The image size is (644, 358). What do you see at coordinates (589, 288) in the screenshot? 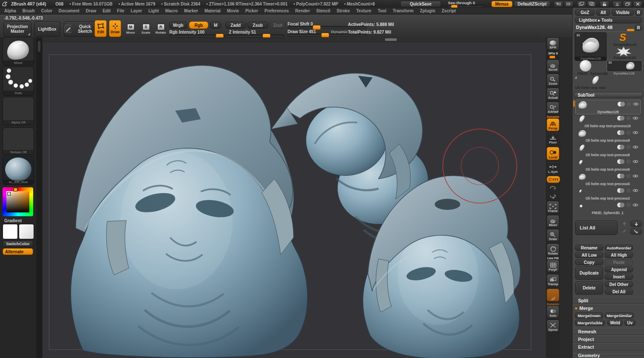
I see `delete-button: Delete` at bounding box center [589, 288].